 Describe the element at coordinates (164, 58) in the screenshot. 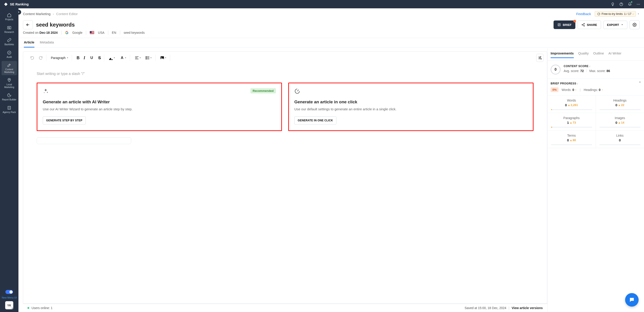

I see `image-insert-button` at that location.